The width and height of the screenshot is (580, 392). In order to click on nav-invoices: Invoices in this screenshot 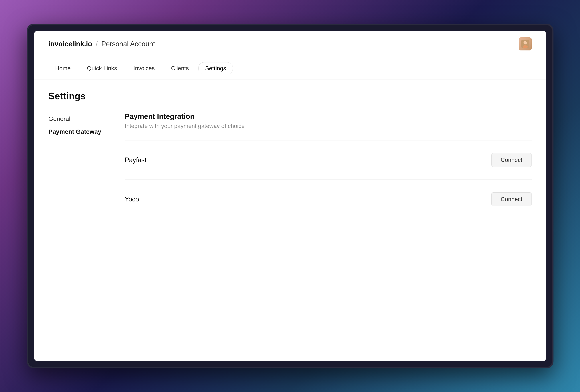, I will do `click(144, 68)`.